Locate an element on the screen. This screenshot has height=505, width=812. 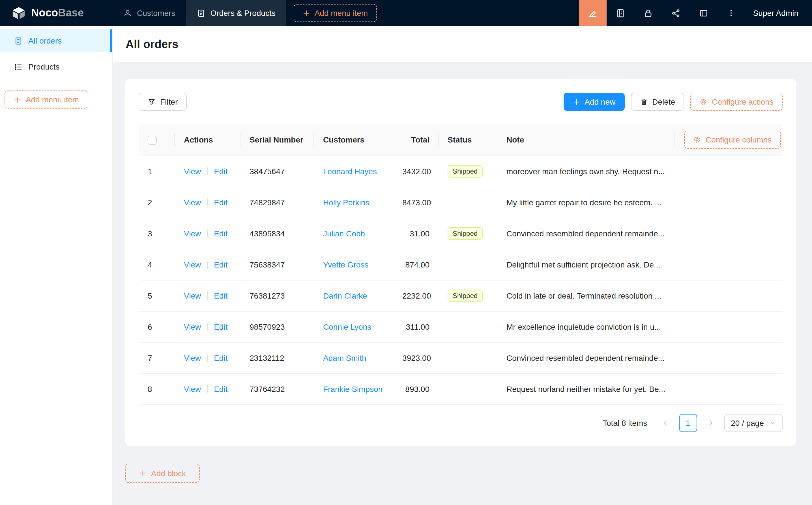
filter-button: Filter is located at coordinates (163, 102).